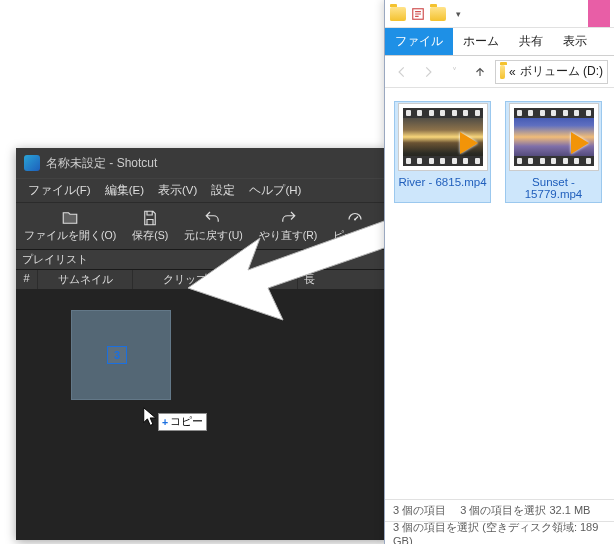 The width and height of the screenshot is (614, 544). I want to click on address-path: ボリューム (D:), so click(562, 72).